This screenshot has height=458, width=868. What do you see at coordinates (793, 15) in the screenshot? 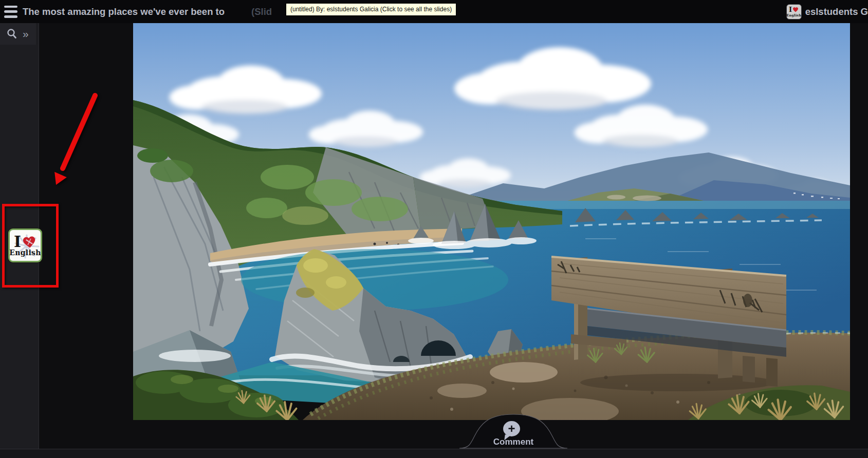
I see `logo-word: English` at bounding box center [793, 15].